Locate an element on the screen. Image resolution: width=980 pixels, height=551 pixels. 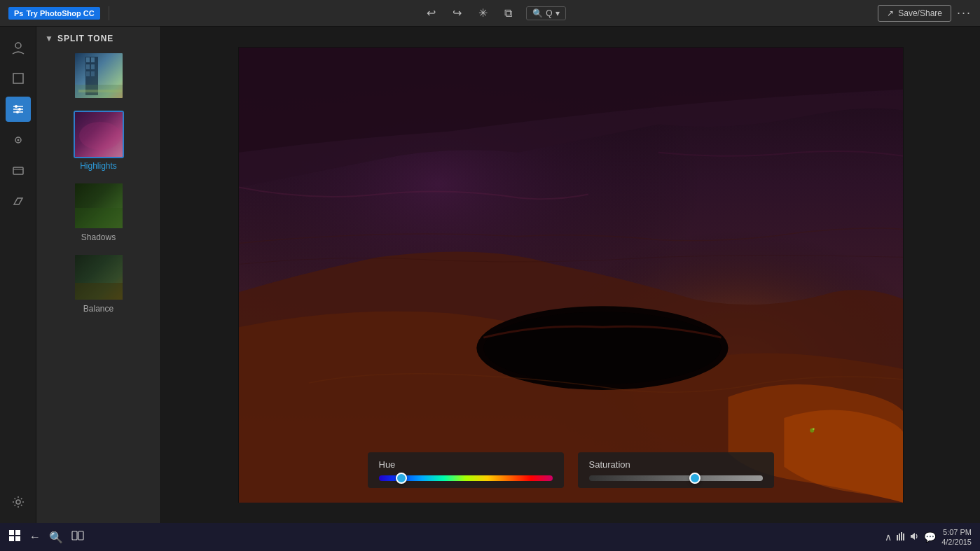
zoom-arrow: ▾ is located at coordinates (558, 13).